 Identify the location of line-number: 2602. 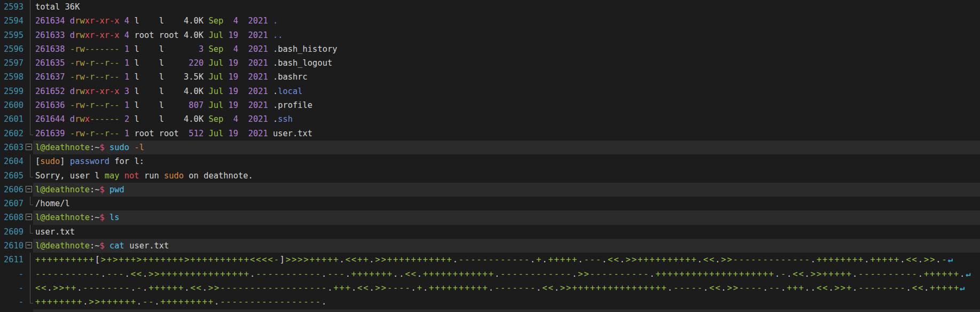
(12, 134).